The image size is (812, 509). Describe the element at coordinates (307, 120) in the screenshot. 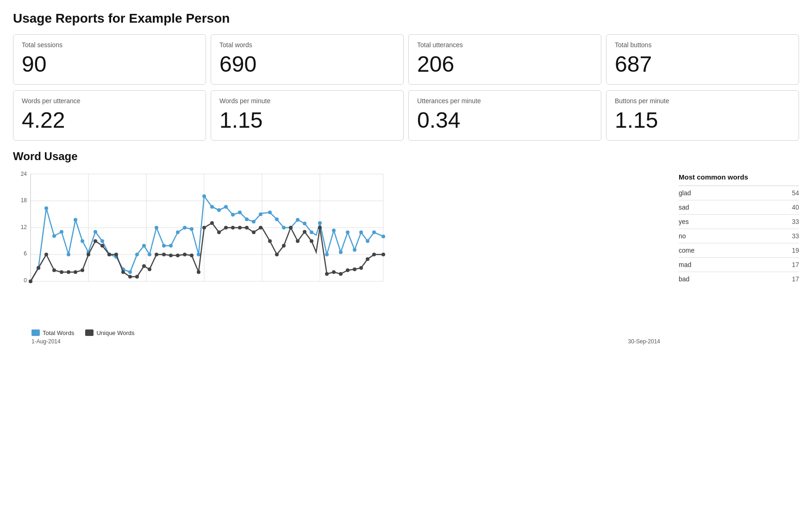

I see `stat-value-wpm: 1.15` at that location.